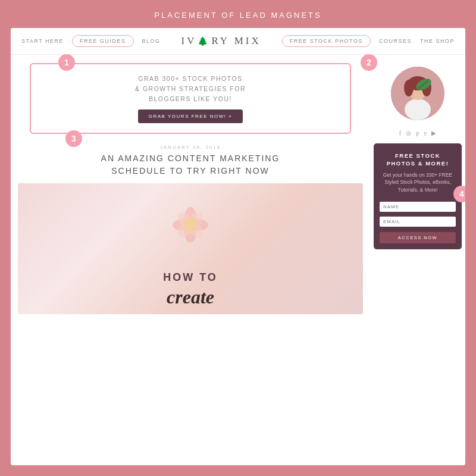  Describe the element at coordinates (437, 41) in the screenshot. I see `nav-item-the-shop: THE SHOP` at that location.